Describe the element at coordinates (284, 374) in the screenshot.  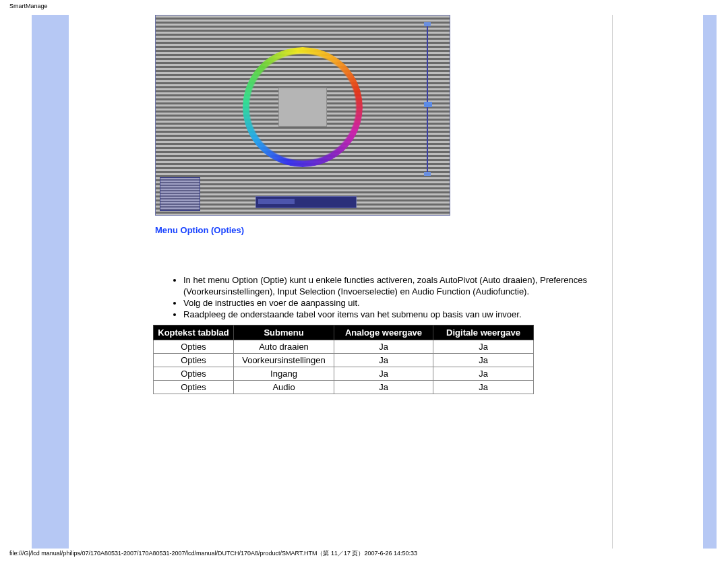
I see `table-cell: Ingang` at that location.